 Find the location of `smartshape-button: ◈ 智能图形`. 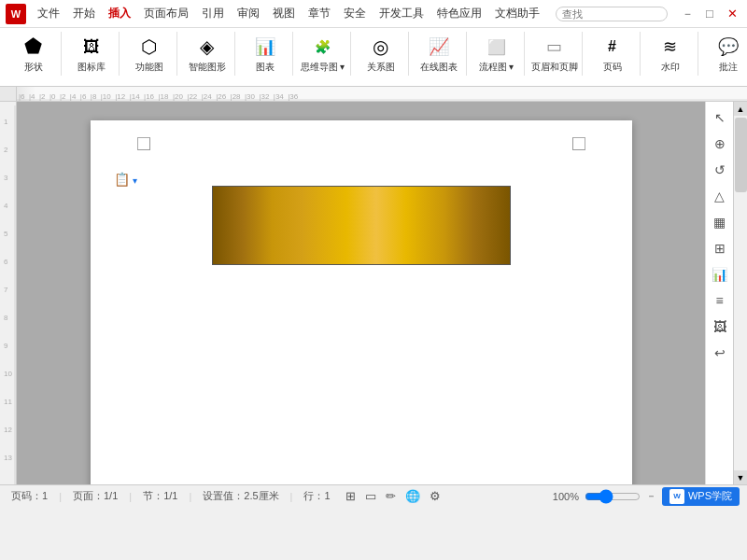

smartshape-button: ◈ 智能图形 is located at coordinates (207, 54).